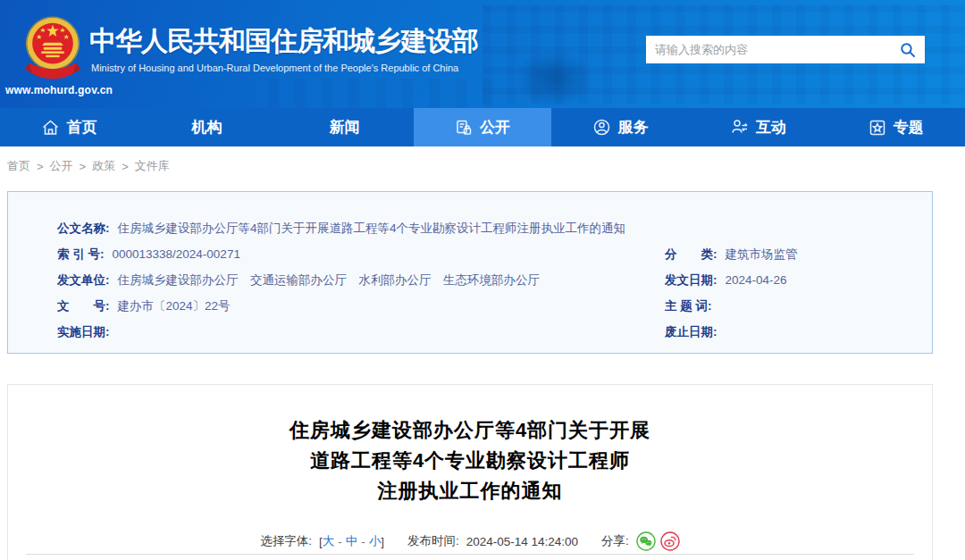 The image size is (965, 560). What do you see at coordinates (785, 50) in the screenshot?
I see `search-box` at bounding box center [785, 50].